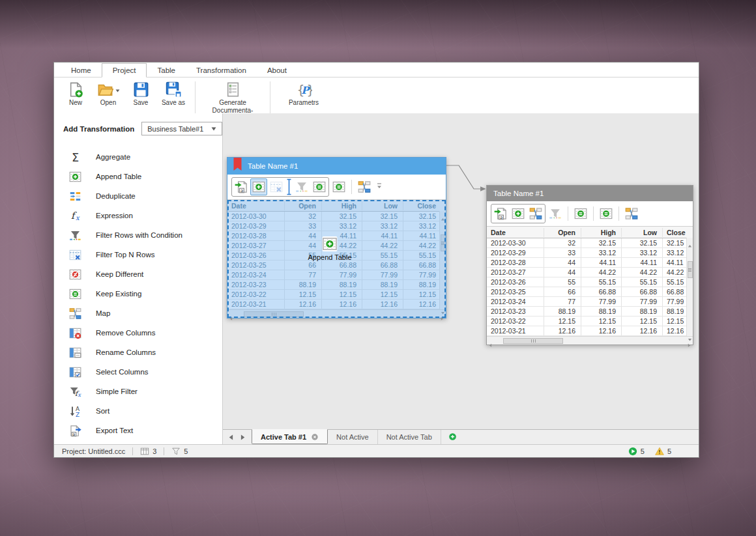  I want to click on result-table-titlebar: Table Name #1, so click(590, 193).